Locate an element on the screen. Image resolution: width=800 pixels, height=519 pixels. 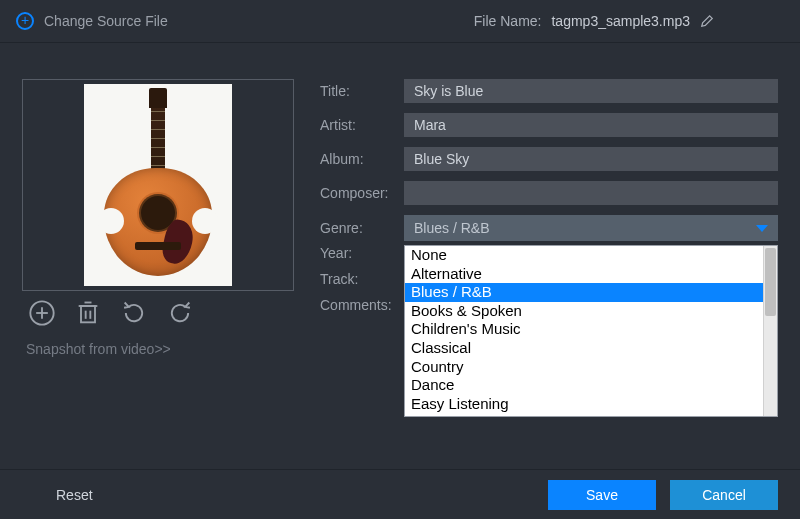
file-name-group: File Name: tagmp3_sample3.mp3 is located at coordinates (594, 21).